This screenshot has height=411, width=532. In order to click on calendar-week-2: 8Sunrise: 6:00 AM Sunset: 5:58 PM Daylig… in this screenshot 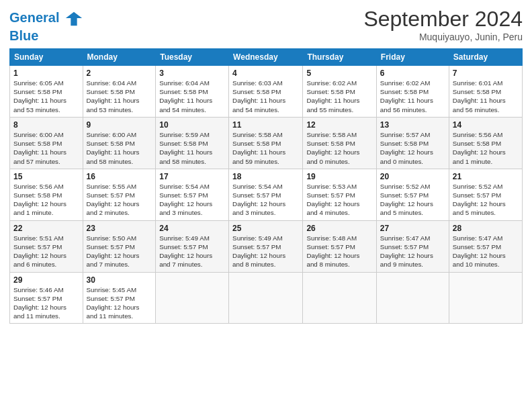, I will do `click(266, 142)`.